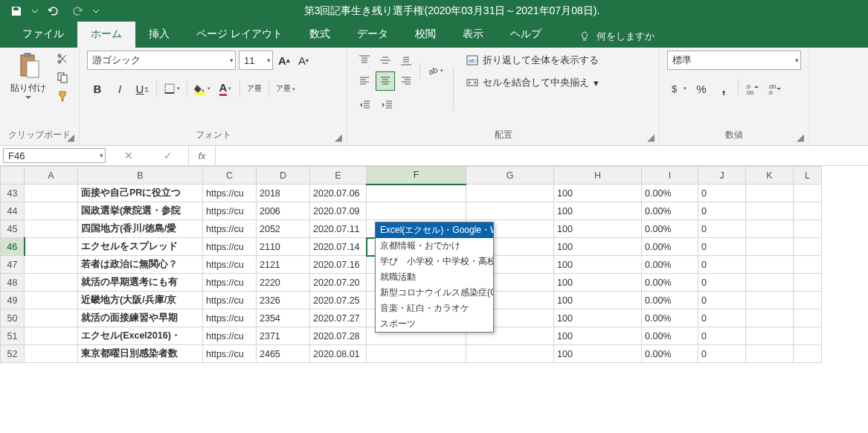 The height and width of the screenshot is (433, 868). Describe the element at coordinates (284, 60) in the screenshot. I see `increase-font-button: A▴` at that location.